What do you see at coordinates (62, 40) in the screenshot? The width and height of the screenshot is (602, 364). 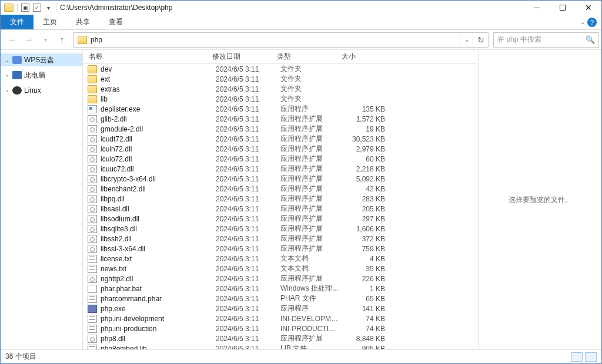 I see `up-button: ↑` at bounding box center [62, 40].